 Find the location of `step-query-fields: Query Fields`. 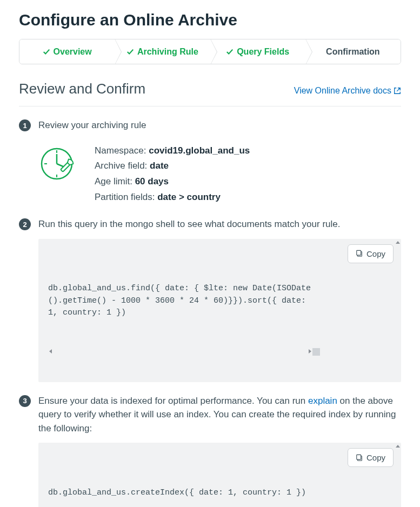

step-query-fields: Query Fields is located at coordinates (258, 52).